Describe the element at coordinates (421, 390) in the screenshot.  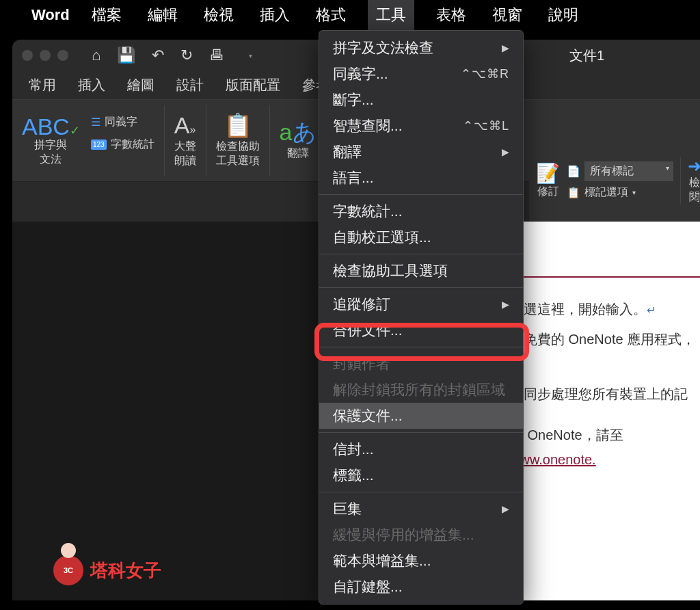
I see `menu-item: 解除封鎖我所有的封鎖區域` at that location.